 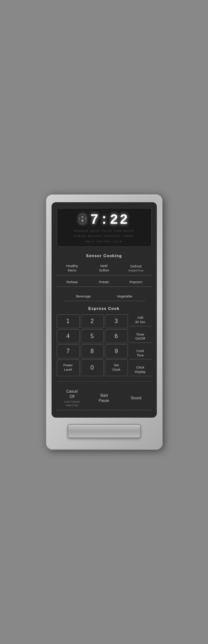 I want to click on clock-ghost-digit: 8, so click(x=83, y=220).